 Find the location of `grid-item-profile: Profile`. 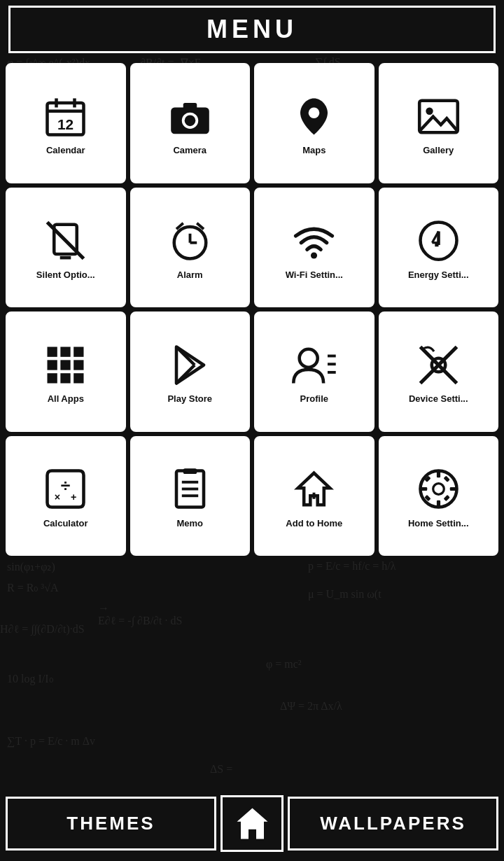

grid-item-profile: Profile is located at coordinates (314, 372).